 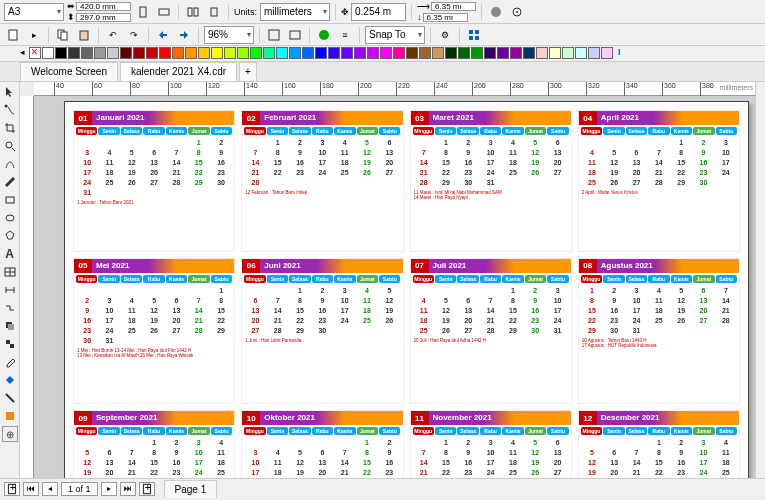 I want to click on outline-tool, so click(x=10, y=398).